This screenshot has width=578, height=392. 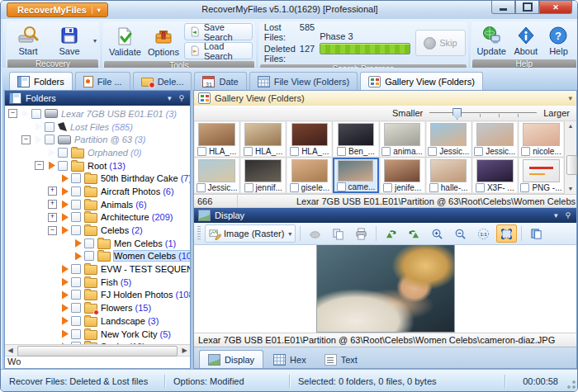 What do you see at coordinates (542, 139) in the screenshot?
I see `gallery-item: nicole...` at bounding box center [542, 139].